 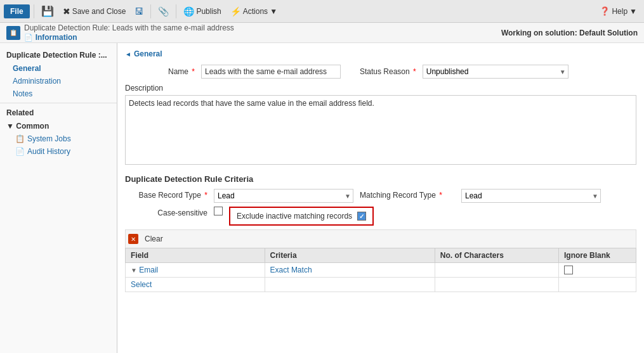 What do you see at coordinates (166, 212) in the screenshot?
I see `case-sensitive-label: Case-sensitive` at bounding box center [166, 212].